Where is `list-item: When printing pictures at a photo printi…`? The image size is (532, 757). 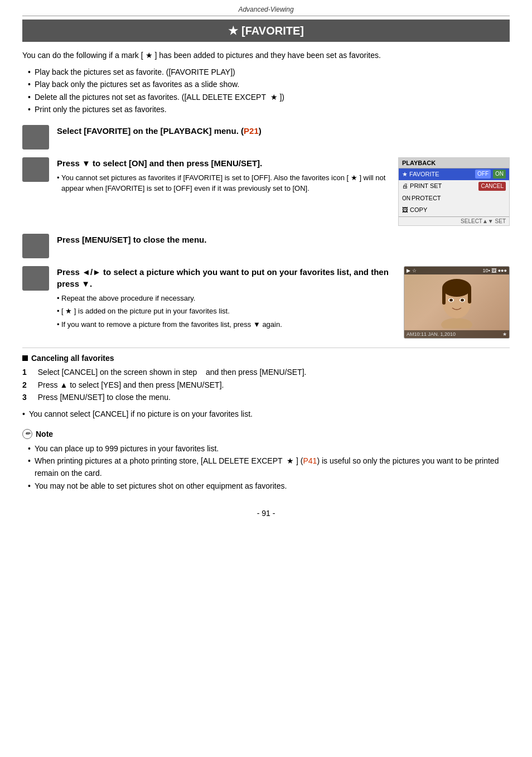 list-item: When printing pictures at a photo printi… is located at coordinates (269, 467).